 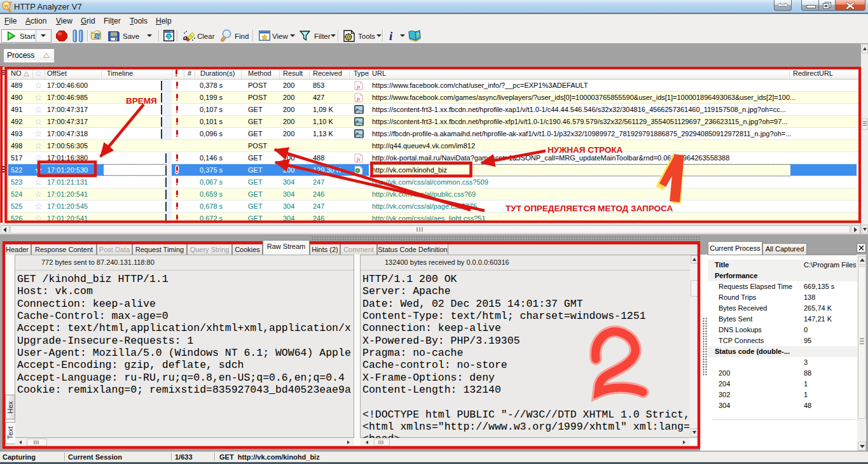 I want to click on svg-text: ВРЕМЯ, so click(x=141, y=101).